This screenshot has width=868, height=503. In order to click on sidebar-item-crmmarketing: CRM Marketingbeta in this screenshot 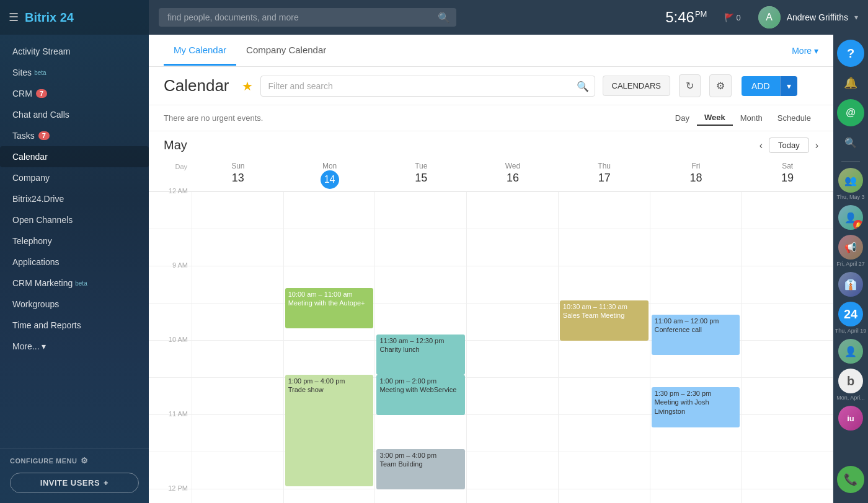, I will do `click(74, 283)`.